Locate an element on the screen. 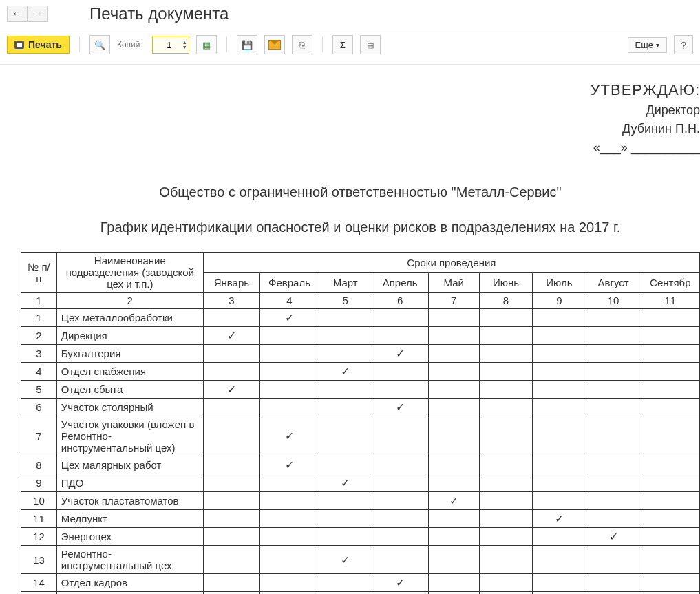  department-name: Участок пластавтоматов is located at coordinates (129, 501).